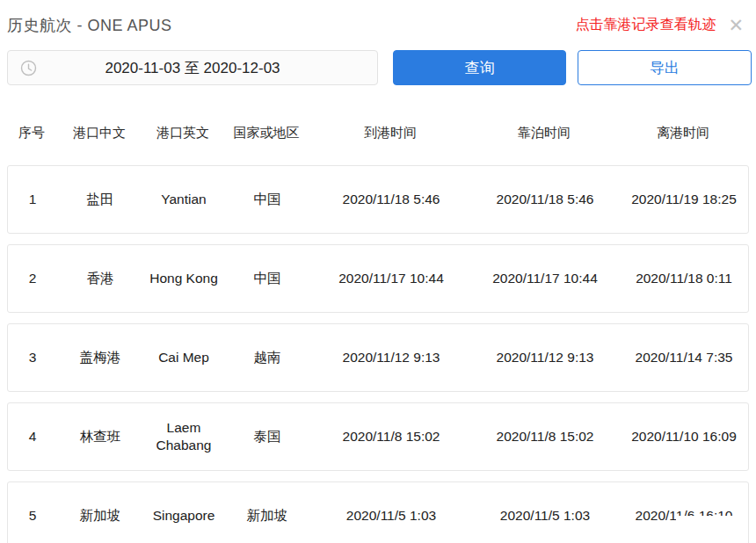 The width and height of the screenshot is (756, 543). Describe the element at coordinates (545, 199) in the screenshot. I see `cell-berth-time: 2020/11/18 5:46` at that location.